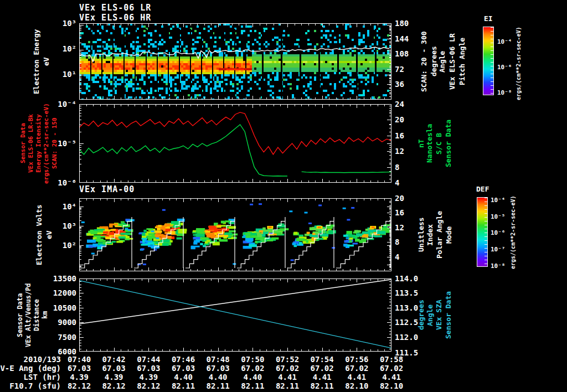 The image size is (567, 392). What do you see at coordinates (322, 359) in the screenshot?
I see `table-cell-r0c7: 07:54` at bounding box center [322, 359].